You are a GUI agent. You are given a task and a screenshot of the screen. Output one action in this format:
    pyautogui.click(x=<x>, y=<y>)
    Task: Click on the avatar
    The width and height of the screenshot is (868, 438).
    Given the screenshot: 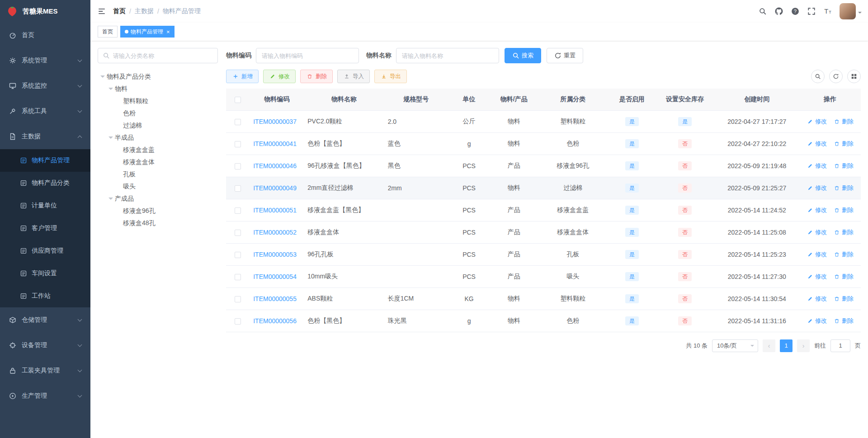 What is the action you would take?
    pyautogui.click(x=848, y=11)
    